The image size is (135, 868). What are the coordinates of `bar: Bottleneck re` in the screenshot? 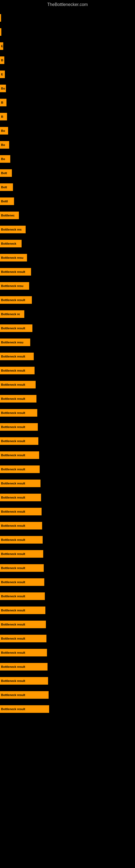 It's located at (12, 314).